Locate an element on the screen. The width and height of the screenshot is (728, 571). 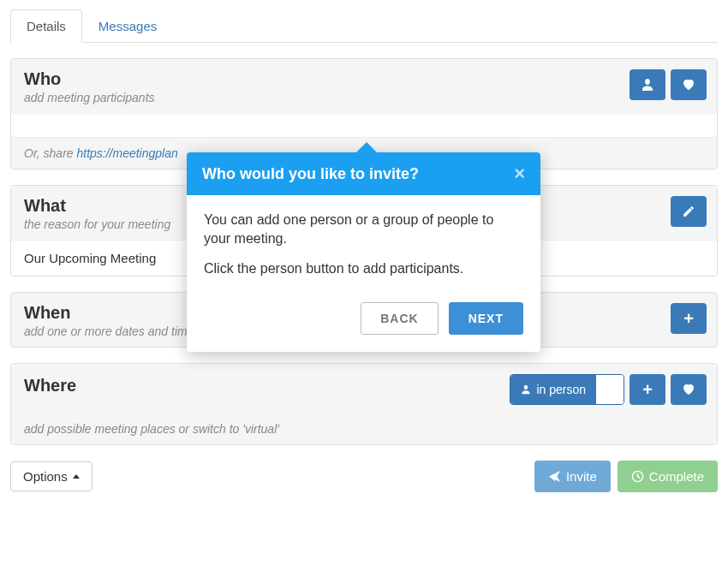
invite-button: Invite is located at coordinates (572, 476).